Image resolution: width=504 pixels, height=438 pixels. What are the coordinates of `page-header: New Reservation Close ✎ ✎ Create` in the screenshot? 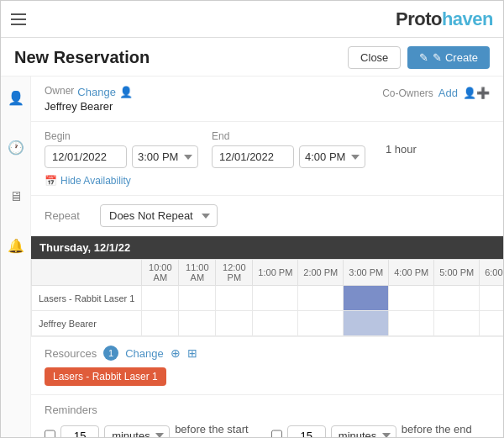 It's located at (252, 57).